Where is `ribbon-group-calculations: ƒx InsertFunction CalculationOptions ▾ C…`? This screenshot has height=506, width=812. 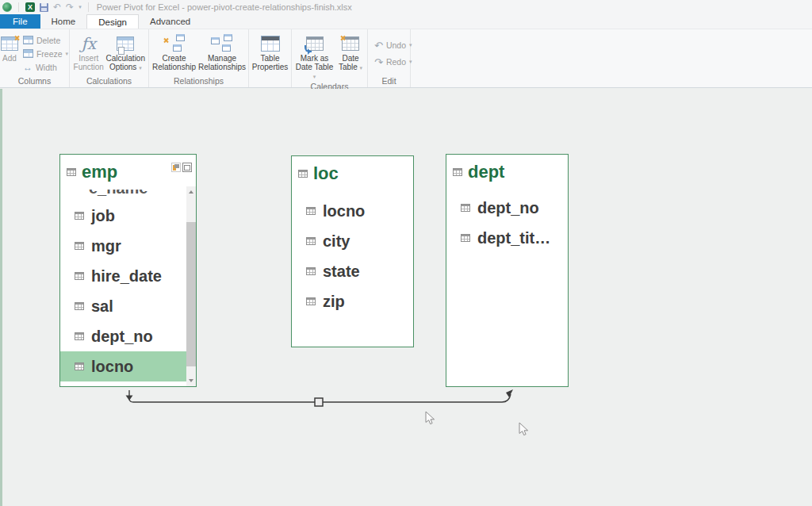 ribbon-group-calculations: ƒx InsertFunction CalculationOptions ▾ C… is located at coordinates (109, 59).